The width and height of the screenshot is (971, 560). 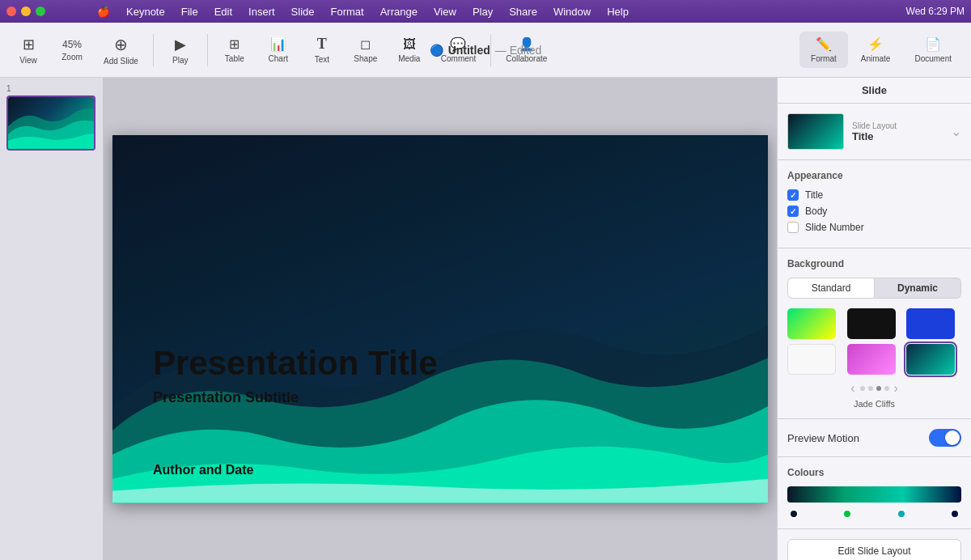 What do you see at coordinates (295, 398) in the screenshot?
I see `slide-subtitle: Presentation Subtitle` at bounding box center [295, 398].